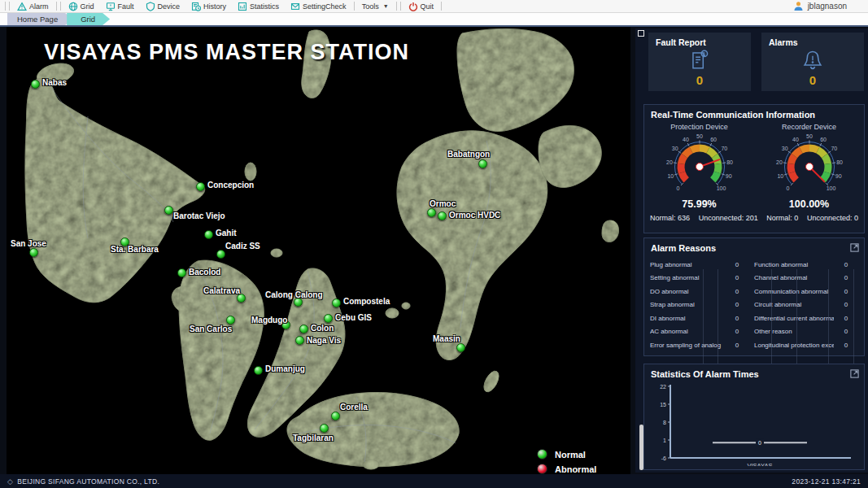  Describe the element at coordinates (322, 329) in the screenshot. I see `station-label: Colon` at that location.